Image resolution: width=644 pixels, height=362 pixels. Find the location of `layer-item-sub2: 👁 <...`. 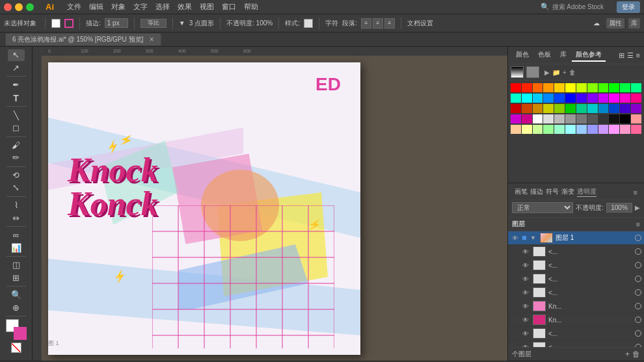

layer-item-sub2: 👁 <... is located at coordinates (576, 265).